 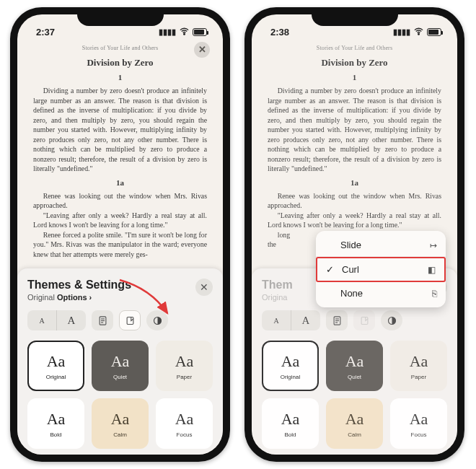 I want to click on popover-item-label: Curl, so click(x=351, y=270).